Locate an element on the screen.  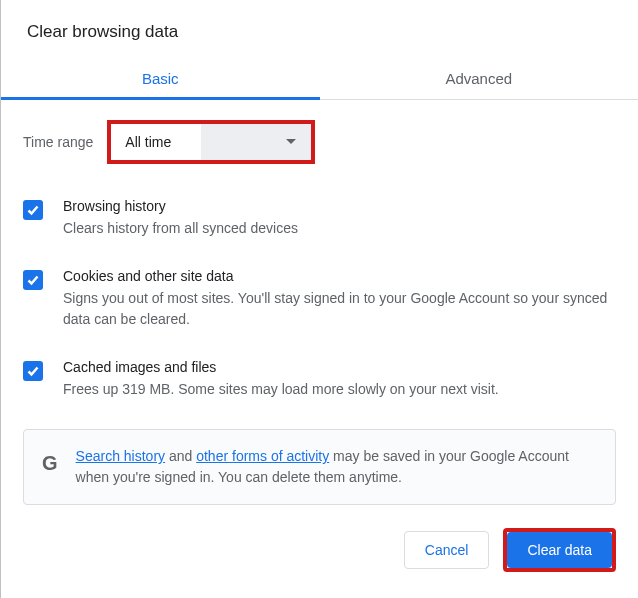
clear-button-highlight: Clear data is located at coordinates (560, 550).